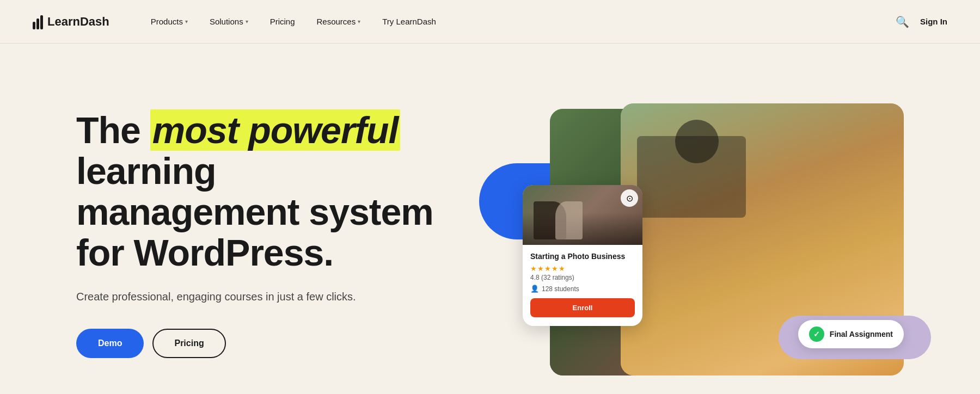 This screenshot has width=980, height=394. Describe the element at coordinates (169, 22) in the screenshot. I see `nav-item-products: Products ▾` at that location.